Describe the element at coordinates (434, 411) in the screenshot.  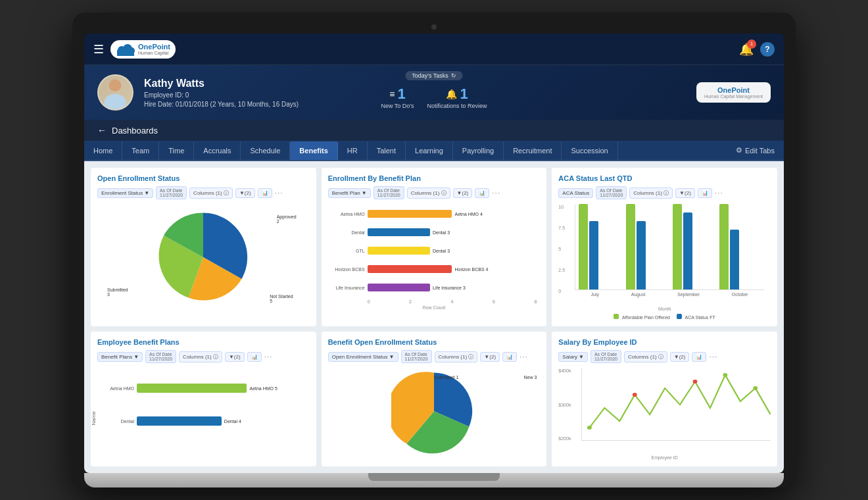
I see `pie-chart-benefit-open: Submitted 1 New 3` at that location.